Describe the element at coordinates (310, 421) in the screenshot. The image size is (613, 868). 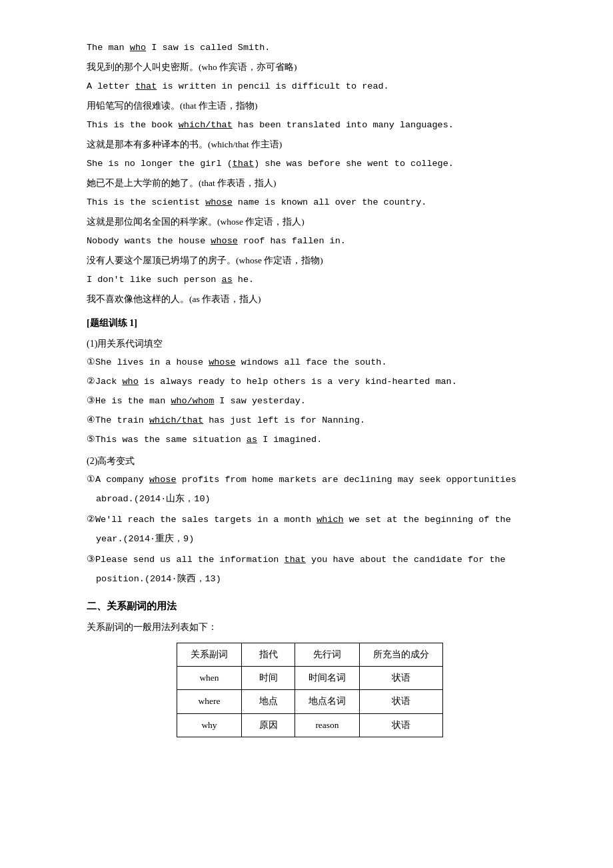
I see `drill1-item4: ④The train which/that has just left is f…` at that location.